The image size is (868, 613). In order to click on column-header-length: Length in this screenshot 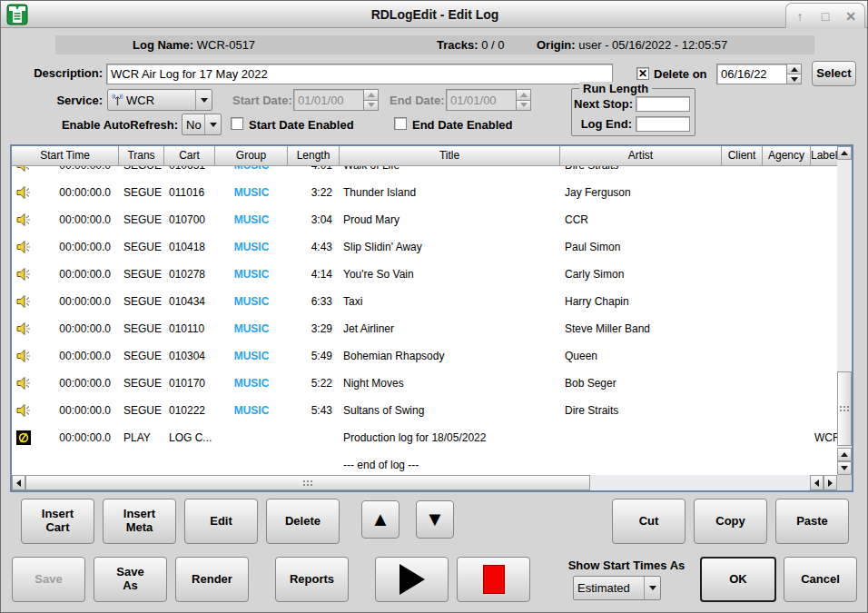, I will do `click(314, 156)`.